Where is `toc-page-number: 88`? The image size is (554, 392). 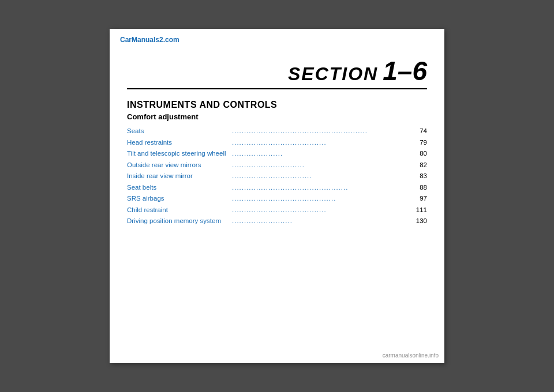
toc-page-number: 88 is located at coordinates (418, 188).